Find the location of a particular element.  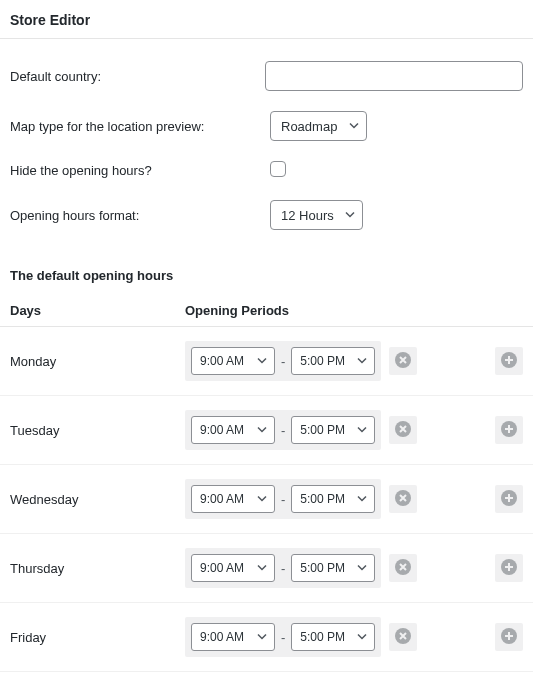

hours-row: Monday9:00 AM-5:00 PM is located at coordinates (266, 362).